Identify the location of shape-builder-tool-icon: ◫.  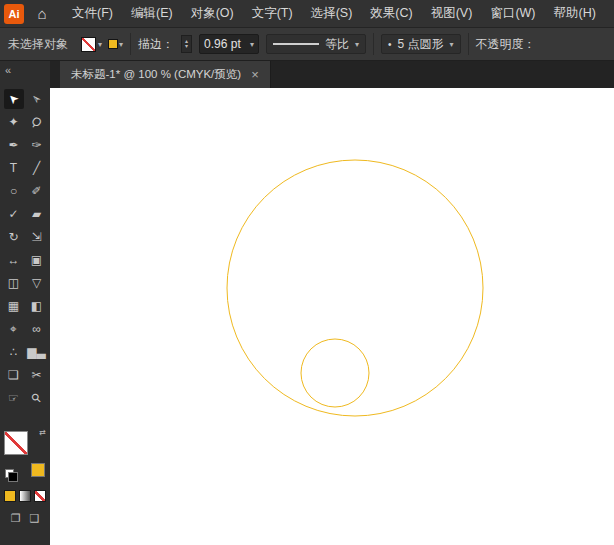
(14, 283).